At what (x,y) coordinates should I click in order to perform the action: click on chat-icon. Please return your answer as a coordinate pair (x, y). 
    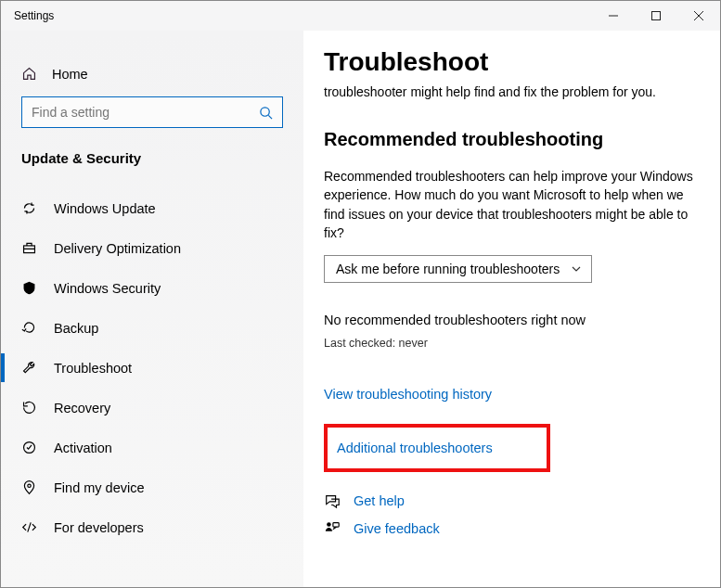
    Looking at the image, I should click on (332, 501).